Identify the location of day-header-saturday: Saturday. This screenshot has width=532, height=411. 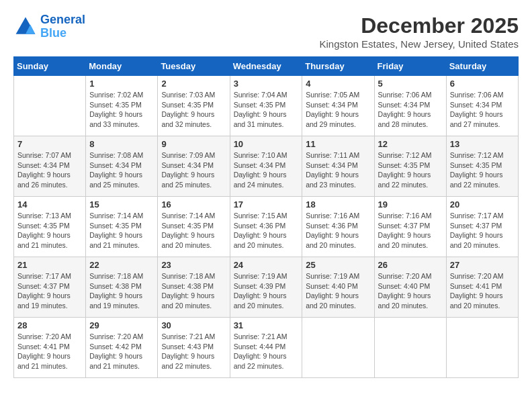
(482, 66).